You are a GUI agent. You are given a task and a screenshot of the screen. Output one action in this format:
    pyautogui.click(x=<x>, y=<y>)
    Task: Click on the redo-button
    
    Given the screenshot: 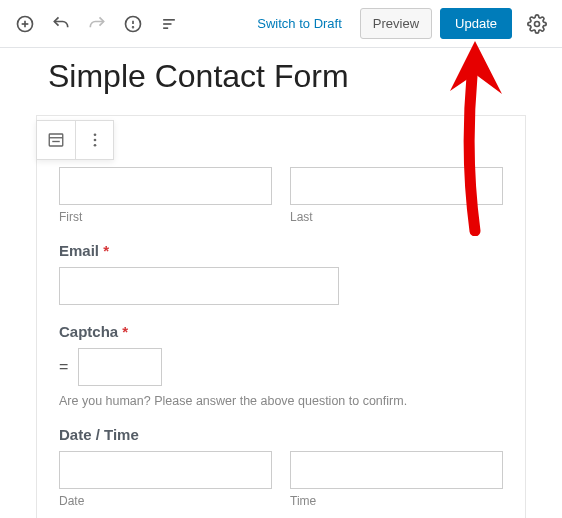 What is the action you would take?
    pyautogui.click(x=97, y=24)
    